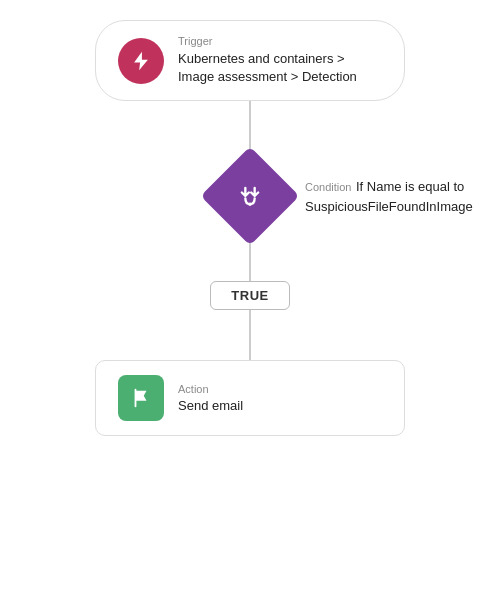 The height and width of the screenshot is (610, 500). I want to click on true-badge: TRUE, so click(250, 296).